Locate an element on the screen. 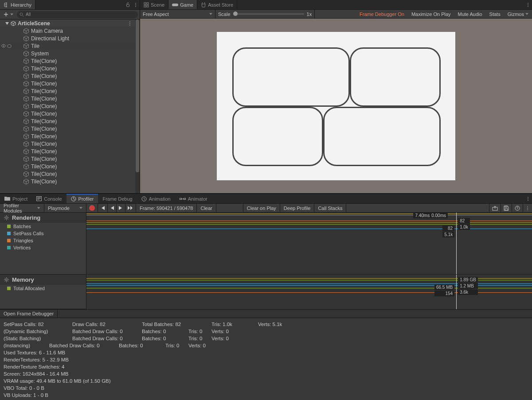  profiler-modules-dropdown: Profiler Modules is located at coordinates (22, 208).